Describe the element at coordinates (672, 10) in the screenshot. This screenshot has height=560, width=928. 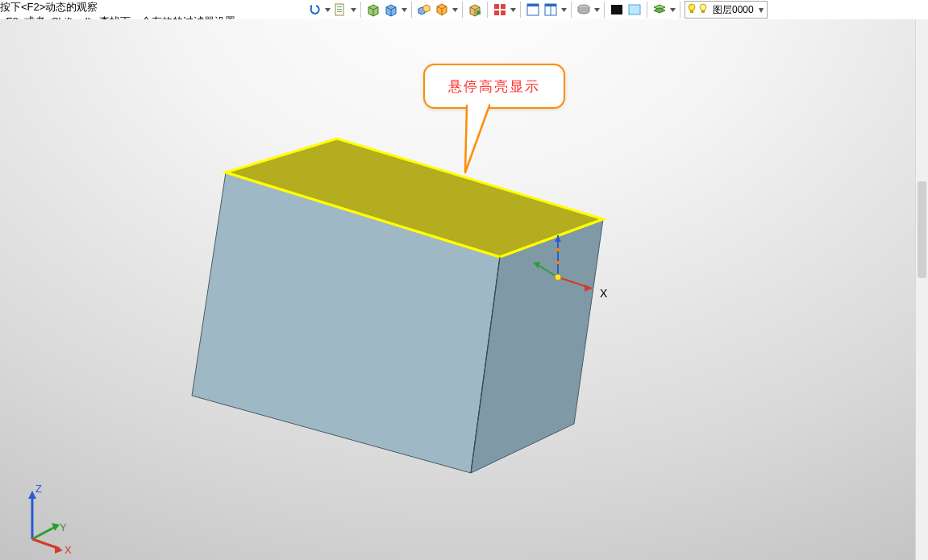
I see `layers-green-dropdown` at that location.